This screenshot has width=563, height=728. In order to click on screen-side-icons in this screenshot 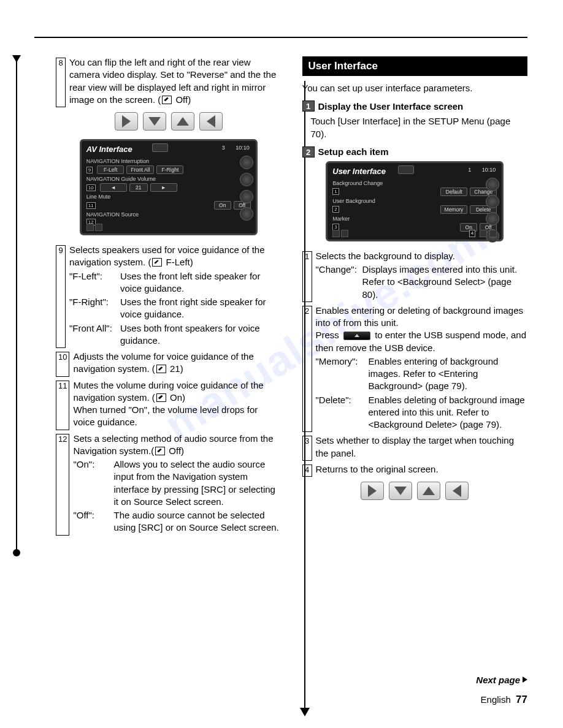, I will do `click(247, 188)`.